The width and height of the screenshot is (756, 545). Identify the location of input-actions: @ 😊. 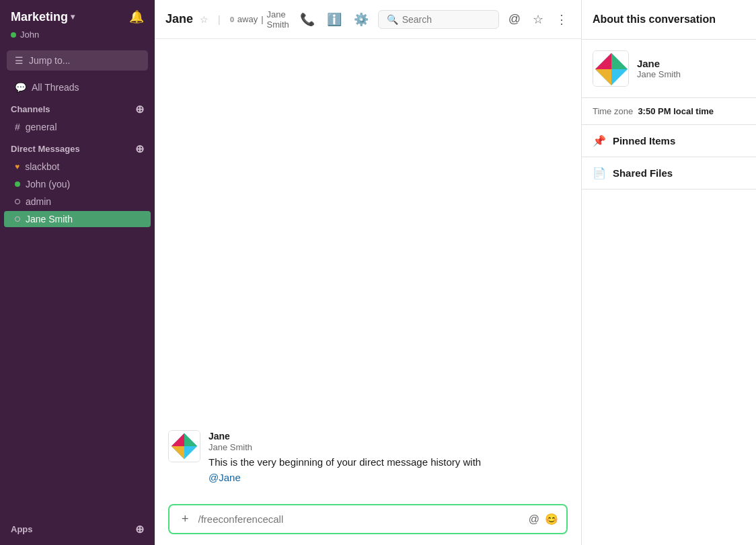
(543, 519).